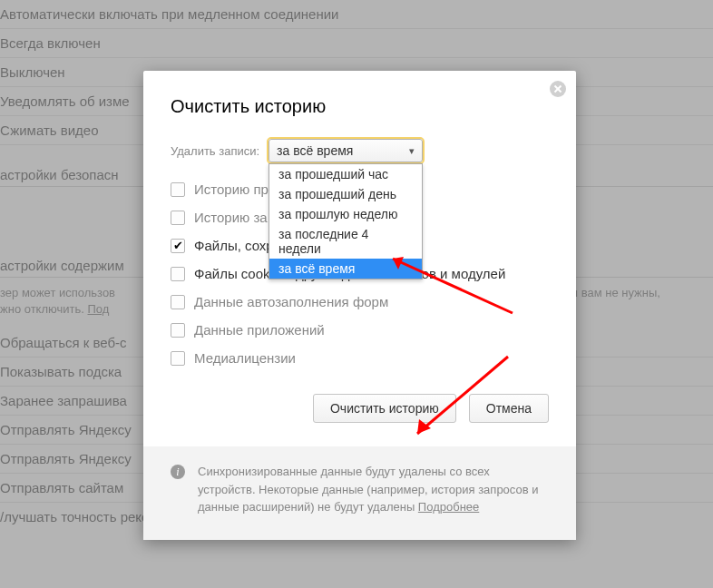  What do you see at coordinates (346, 214) in the screenshot?
I see `dropdown-option: за прошлую неделю` at bounding box center [346, 214].